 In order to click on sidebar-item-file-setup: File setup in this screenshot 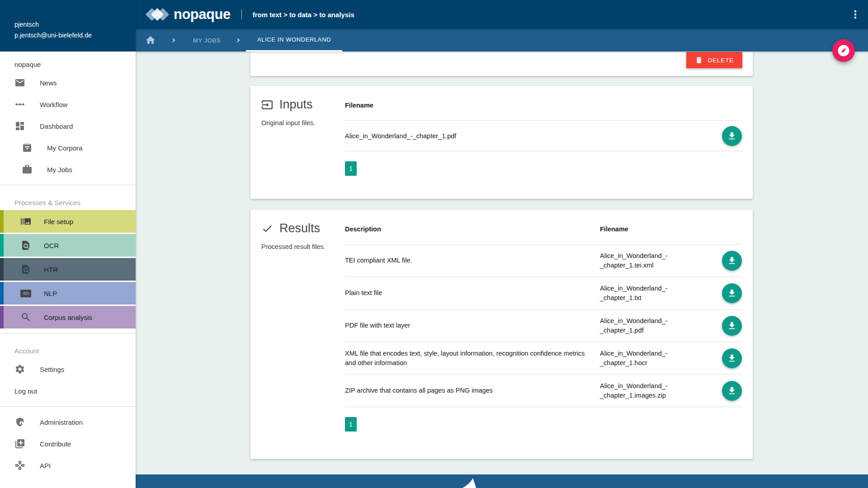, I will do `click(68, 221)`.